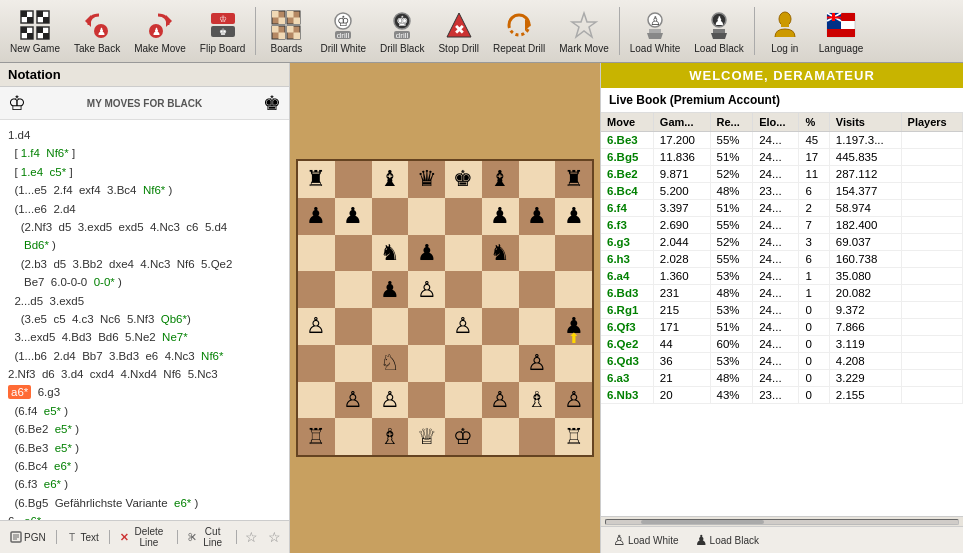  What do you see at coordinates (519, 31) in the screenshot?
I see `repeat-drill-button: Repeat Drill` at bounding box center [519, 31].